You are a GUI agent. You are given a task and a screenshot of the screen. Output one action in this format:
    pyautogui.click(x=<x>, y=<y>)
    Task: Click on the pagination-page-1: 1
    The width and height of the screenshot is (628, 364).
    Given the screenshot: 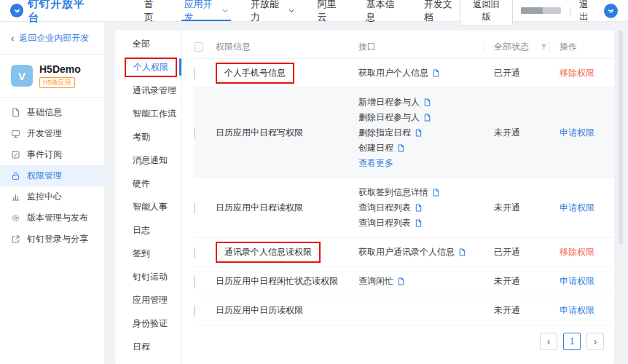 What is the action you would take?
    pyautogui.click(x=572, y=341)
    